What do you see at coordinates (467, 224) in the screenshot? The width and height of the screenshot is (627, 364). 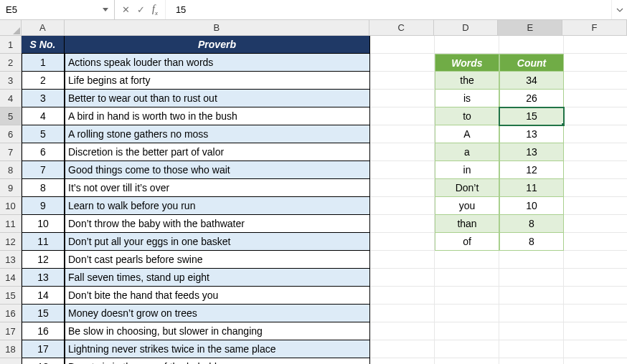 I see `word-cell-11: than` at bounding box center [467, 224].